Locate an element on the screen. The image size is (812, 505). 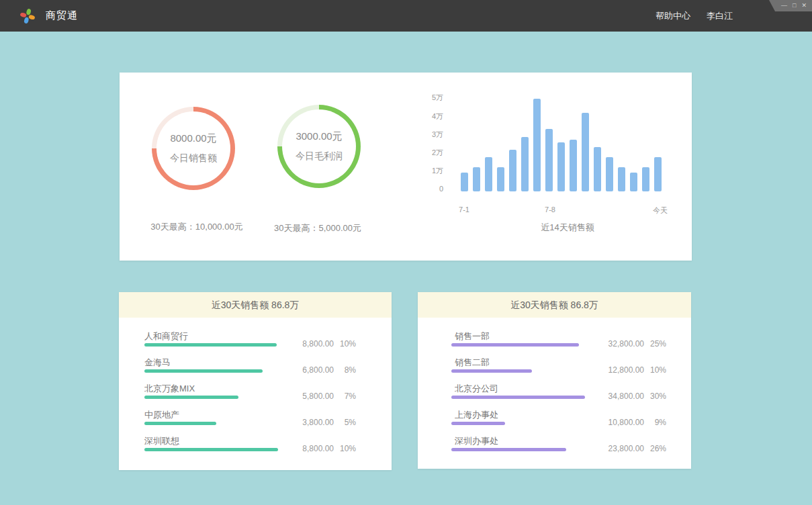
rank-item-values: 6,800.008% is located at coordinates (320, 370).